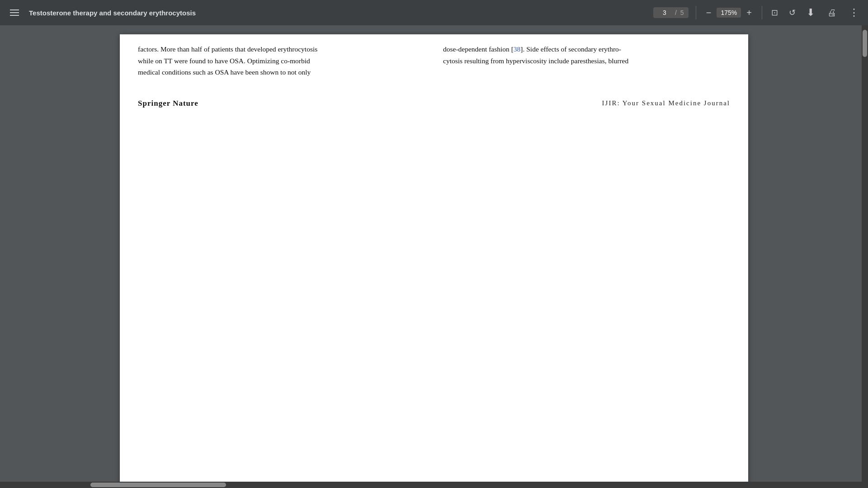  Describe the element at coordinates (865, 43) in the screenshot. I see `scroll-thumb` at that location.